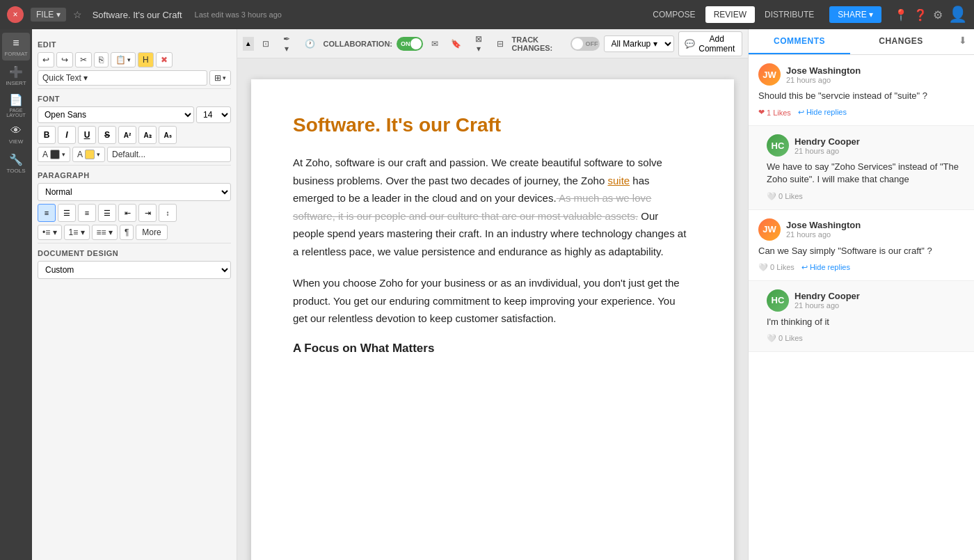  I want to click on multilevel-list-button: ≡≡ ▾, so click(104, 232).